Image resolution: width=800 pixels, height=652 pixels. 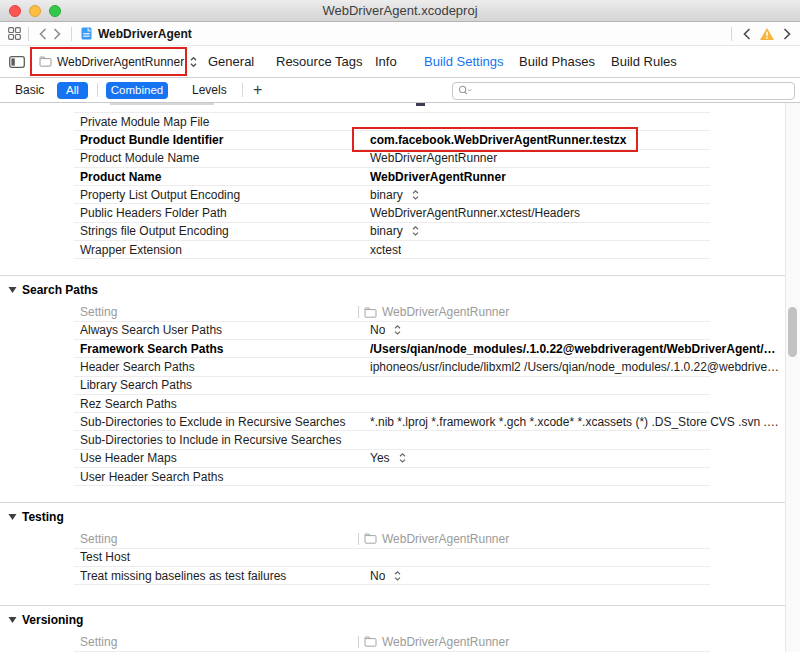 What do you see at coordinates (14, 34) in the screenshot?
I see `tab-overview-icon` at bounding box center [14, 34].